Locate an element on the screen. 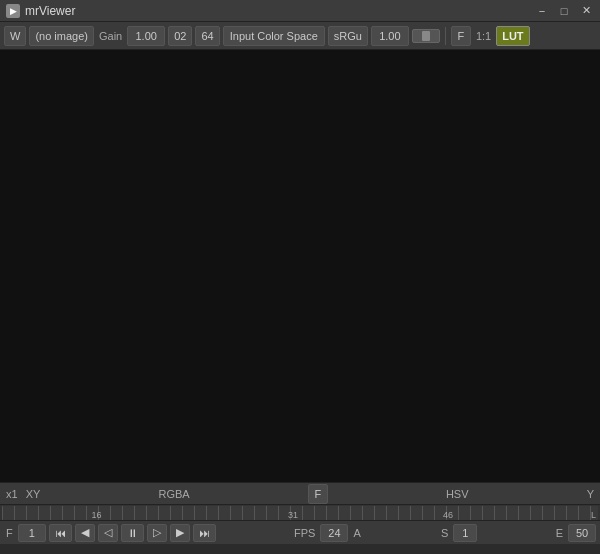 Image resolution: width=600 pixels, height=554 pixels. title-text: mrViewer is located at coordinates (50, 11).